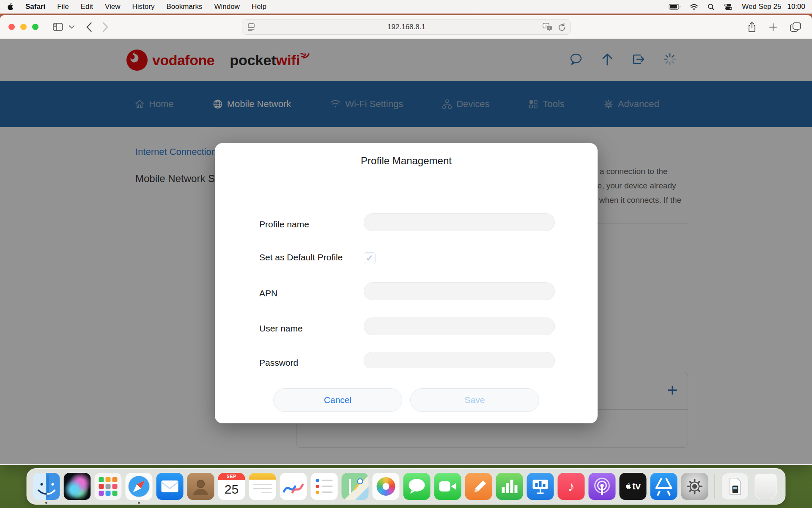 This screenshot has width=812, height=508. I want to click on dock-calendar-icon: SEP25, so click(232, 486).